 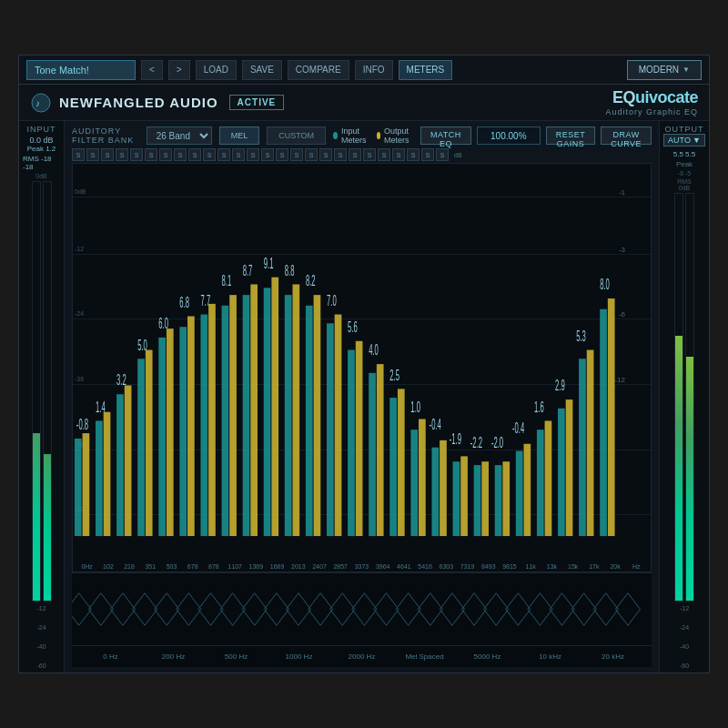 I want to click on svg-text: 5.3, so click(x=581, y=337).